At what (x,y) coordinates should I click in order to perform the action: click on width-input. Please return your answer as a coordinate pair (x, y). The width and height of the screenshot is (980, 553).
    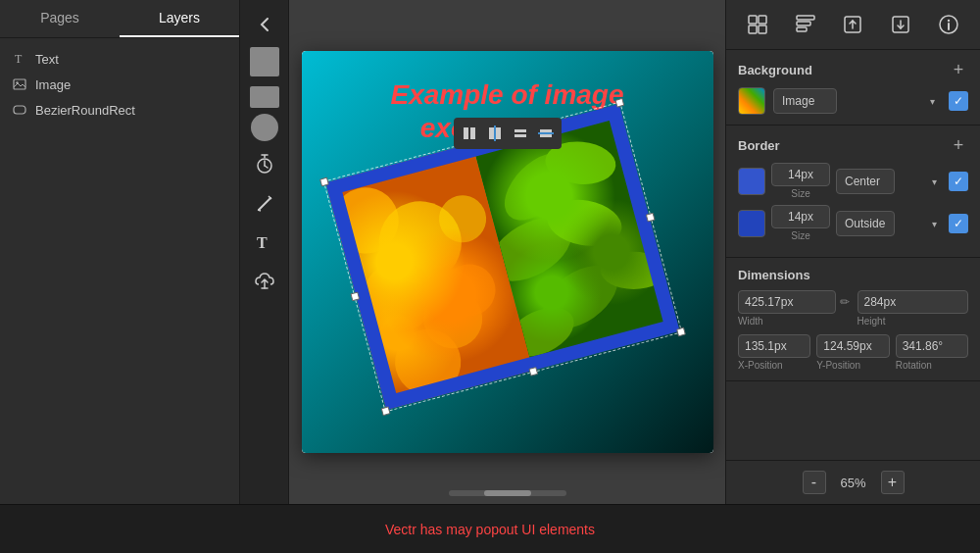
    Looking at the image, I should click on (787, 302).